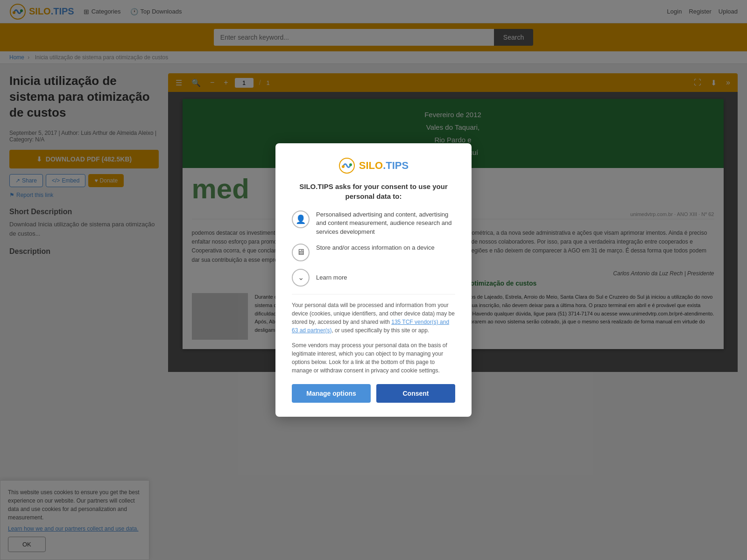 The image size is (747, 560). I want to click on consent-item-1: 👤 Personalised advertising and content, …, so click(374, 223).